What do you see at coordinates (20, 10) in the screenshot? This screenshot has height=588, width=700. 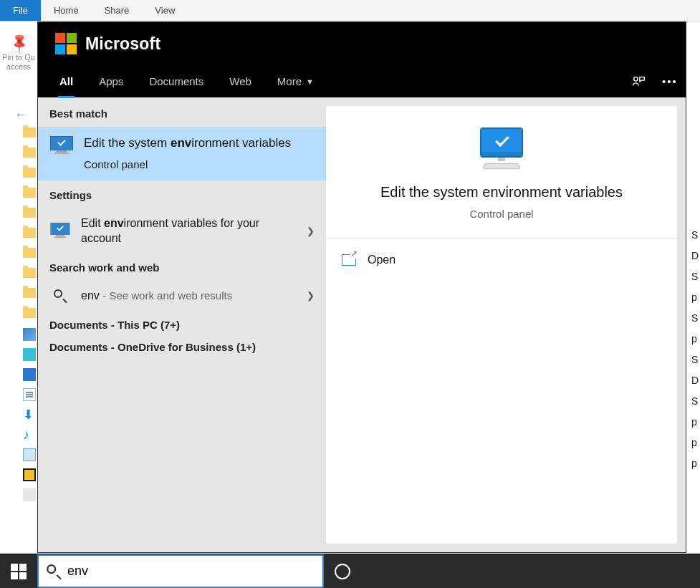 I see `ribbon-file-tab: File` at bounding box center [20, 10].